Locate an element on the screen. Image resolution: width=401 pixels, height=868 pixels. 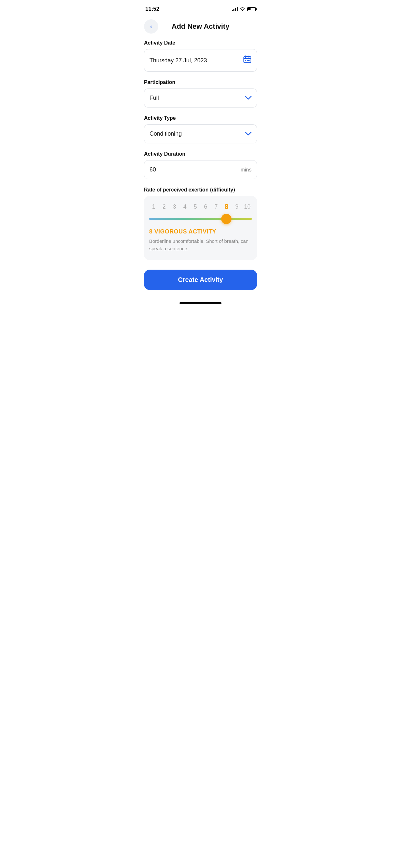
exertion-num-6: 6 is located at coordinates (206, 207).